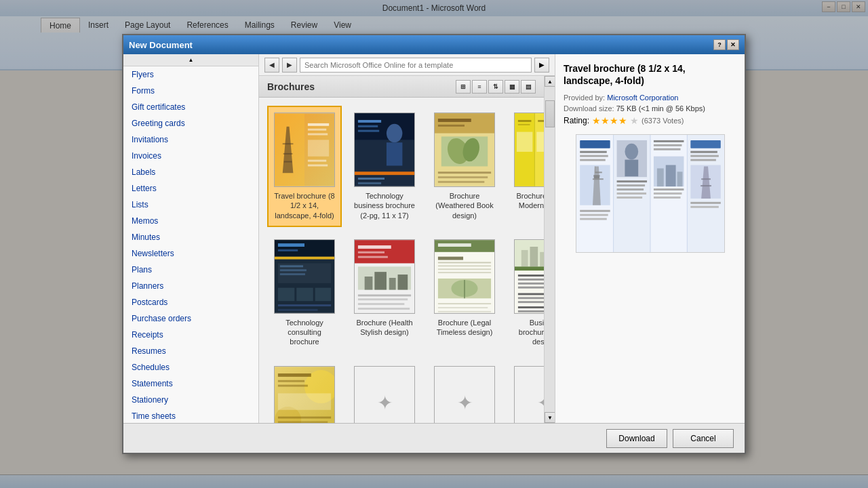 The height and width of the screenshot is (488, 868). Describe the element at coordinates (191, 205) in the screenshot. I see `sidebar-item-lists: Lists` at that location.